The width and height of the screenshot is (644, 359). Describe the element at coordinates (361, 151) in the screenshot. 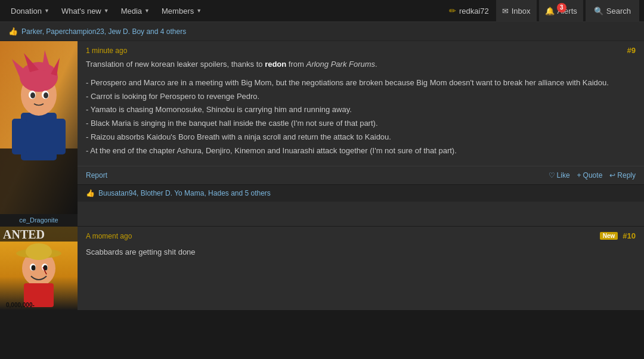

I see `bullet-6: - At the end of the chapter Ashura, Denj…` at that location.